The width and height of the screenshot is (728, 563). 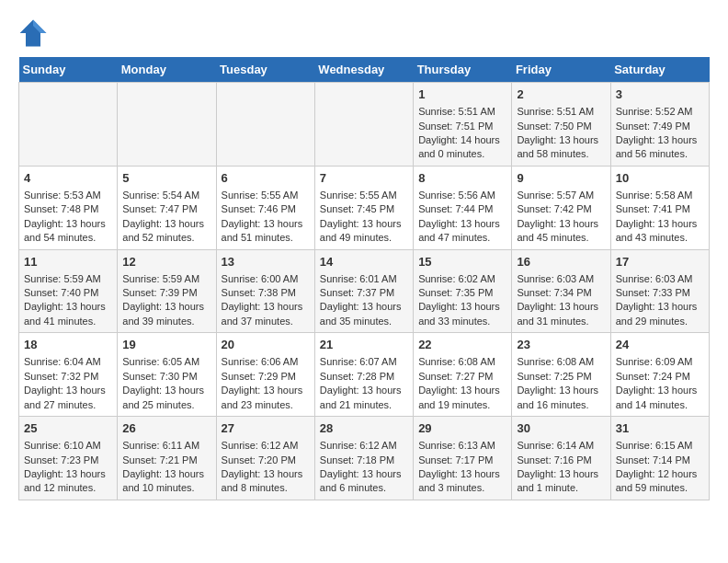 What do you see at coordinates (68, 429) in the screenshot?
I see `day-number: 25` at bounding box center [68, 429].